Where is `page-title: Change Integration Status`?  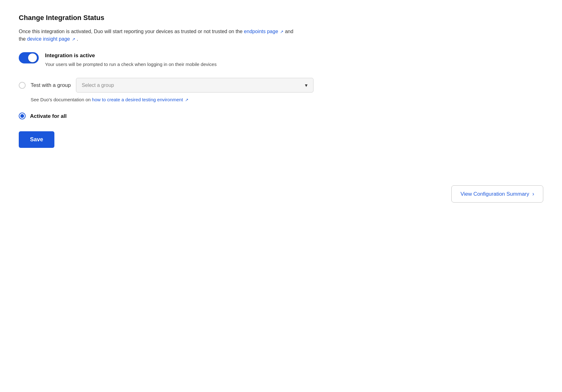
page-title: Change Integration Status is located at coordinates (191, 18).